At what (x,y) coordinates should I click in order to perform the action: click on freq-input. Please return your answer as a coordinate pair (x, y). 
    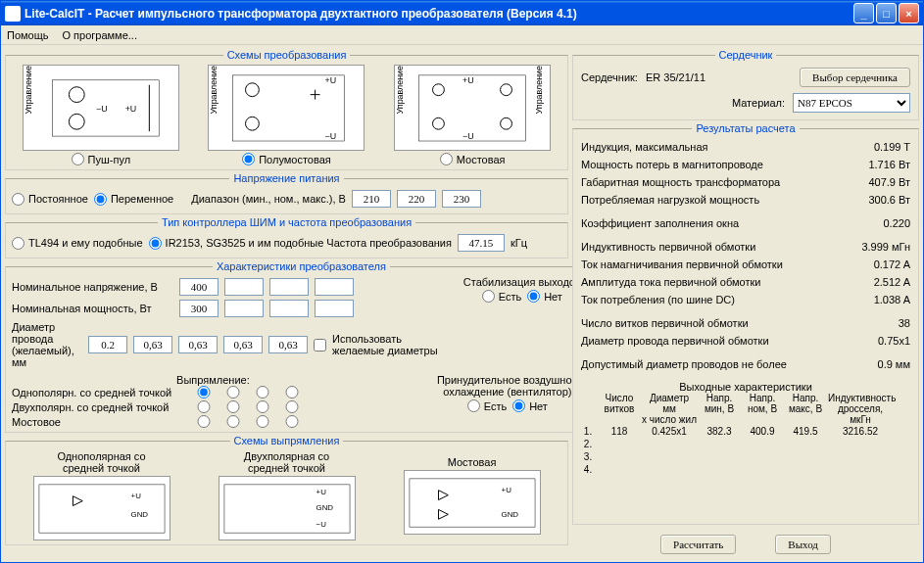
    Looking at the image, I should click on (481, 243).